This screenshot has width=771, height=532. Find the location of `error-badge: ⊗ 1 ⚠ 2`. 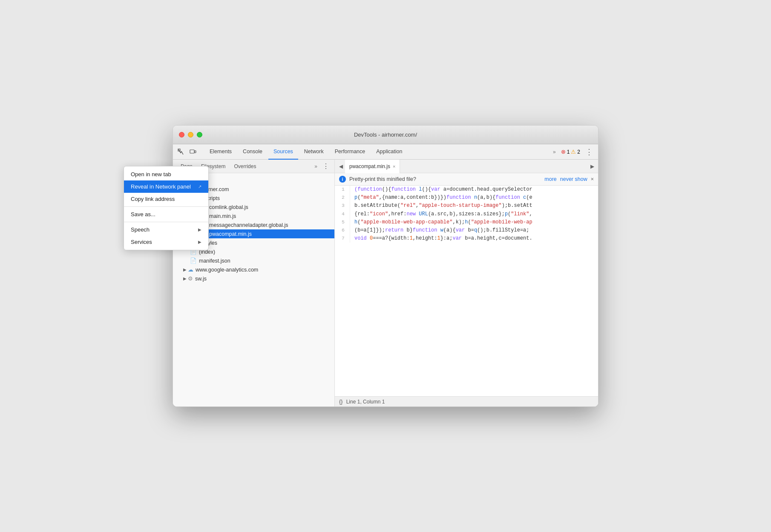

error-badge: ⊗ 1 ⚠ 2 is located at coordinates (571, 152).